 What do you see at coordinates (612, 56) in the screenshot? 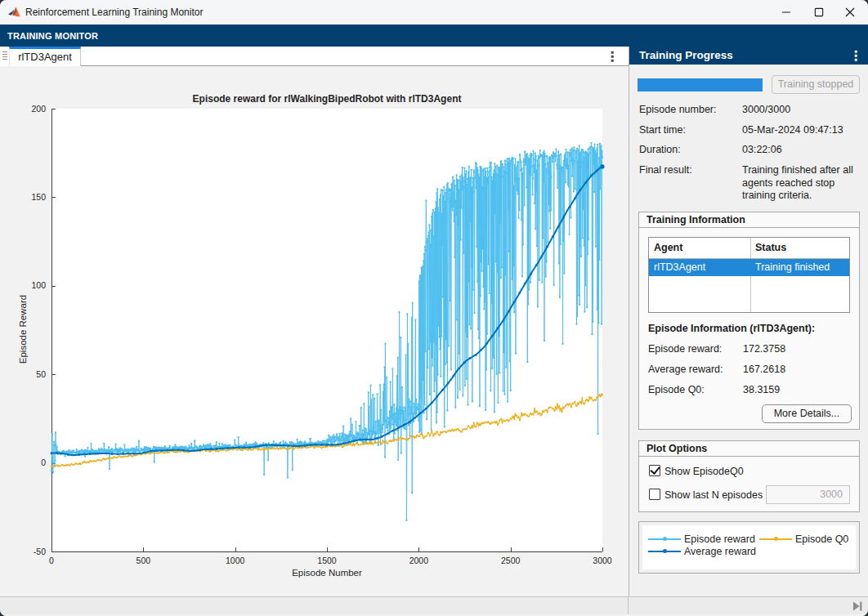
I see `document-menu-button` at bounding box center [612, 56].